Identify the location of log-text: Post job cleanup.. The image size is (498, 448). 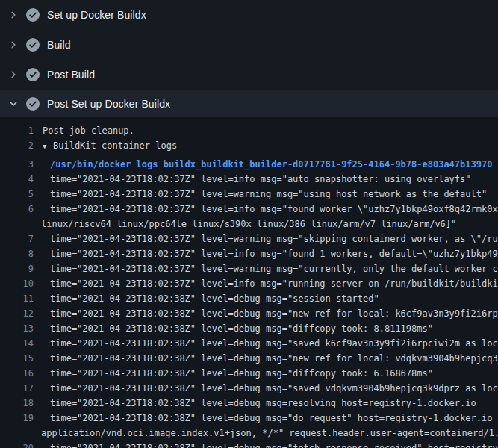
(270, 131).